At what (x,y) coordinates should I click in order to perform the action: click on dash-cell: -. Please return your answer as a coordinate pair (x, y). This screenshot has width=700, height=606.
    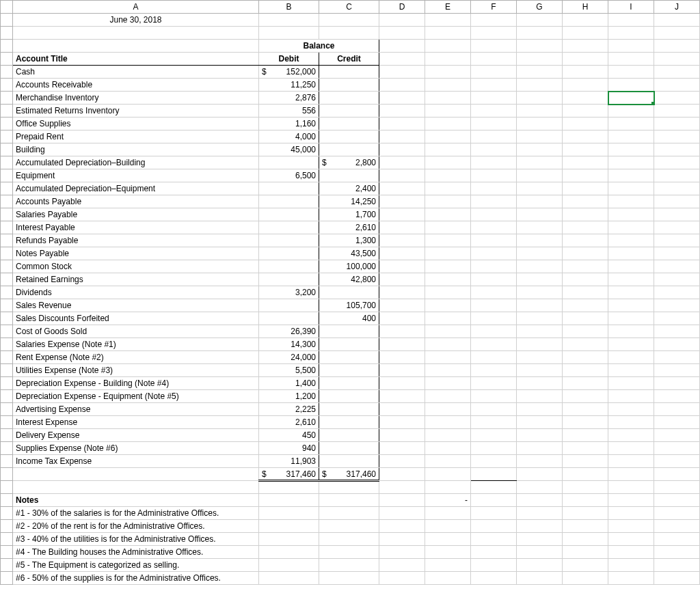
    Looking at the image, I should click on (448, 500).